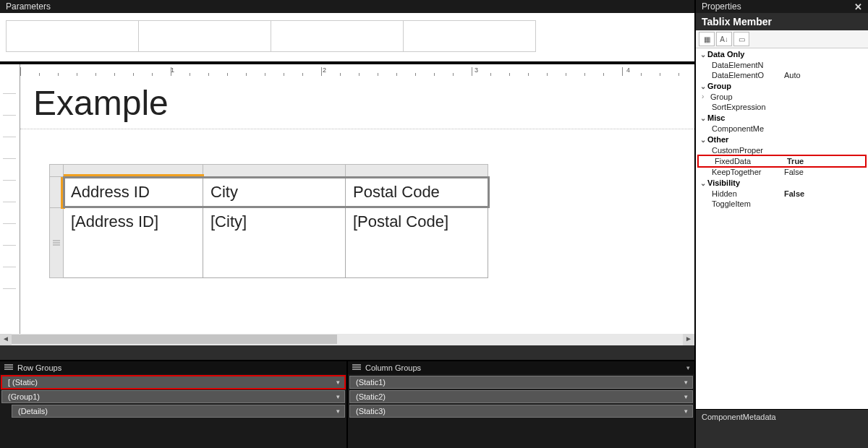  What do you see at coordinates (347, 340) in the screenshot?
I see `horizontal-scrollbar: ◄ ►` at bounding box center [347, 340].